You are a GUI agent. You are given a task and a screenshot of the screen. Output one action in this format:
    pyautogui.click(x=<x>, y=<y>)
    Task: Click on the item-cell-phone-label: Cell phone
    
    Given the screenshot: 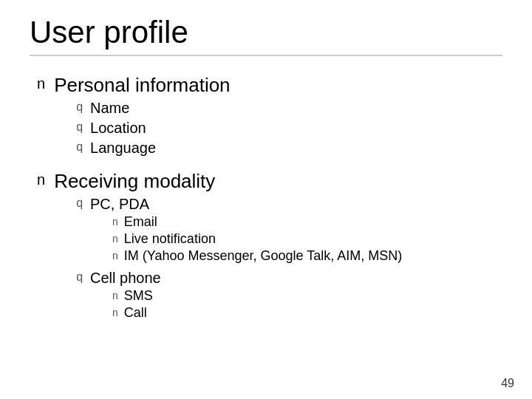 What is the action you would take?
    pyautogui.click(x=126, y=278)
    